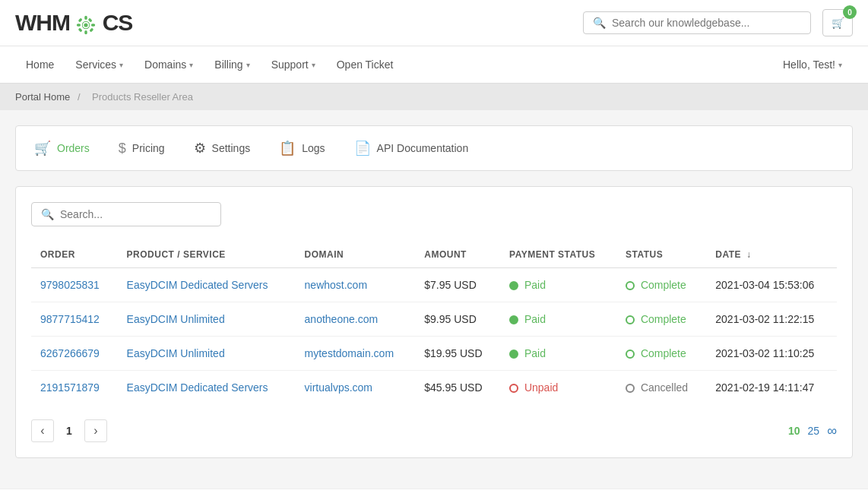  What do you see at coordinates (771, 319) in the screenshot?
I see `date: 2021-03-02 11:22:15` at bounding box center [771, 319].